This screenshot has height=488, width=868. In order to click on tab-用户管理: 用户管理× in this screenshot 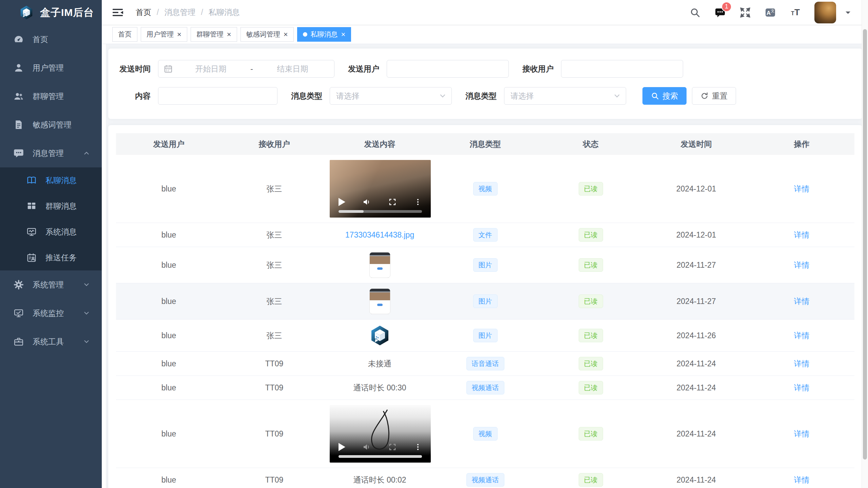, I will do `click(164, 35)`.